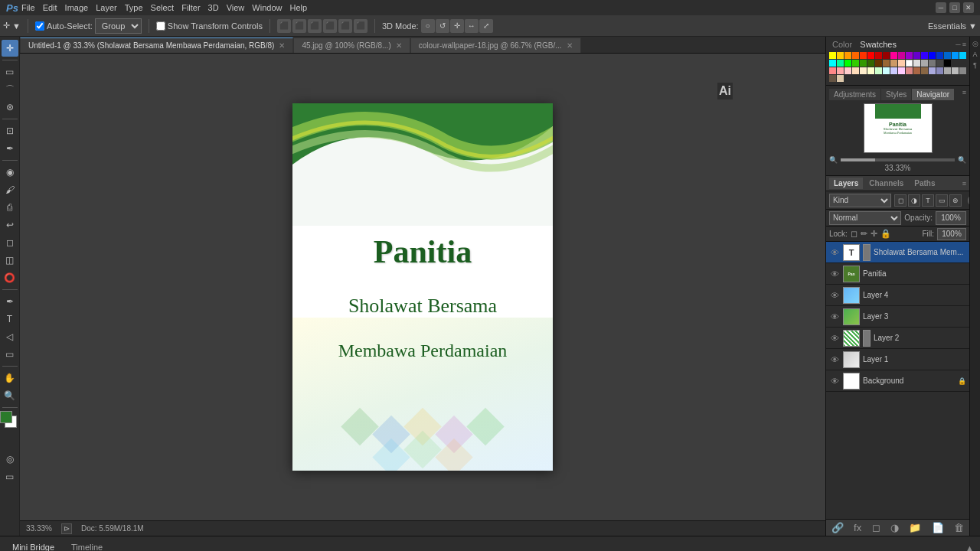 The height and width of the screenshot is (551, 980). I want to click on timeline-tab: Timeline, so click(87, 546).